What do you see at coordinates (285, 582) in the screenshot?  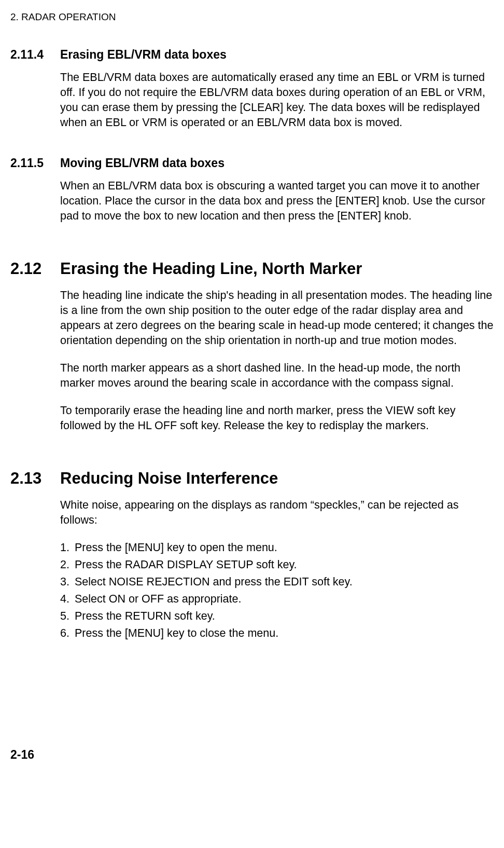 I see `list-item: Select NOISE REJECTION and press the EDI…` at bounding box center [285, 582].